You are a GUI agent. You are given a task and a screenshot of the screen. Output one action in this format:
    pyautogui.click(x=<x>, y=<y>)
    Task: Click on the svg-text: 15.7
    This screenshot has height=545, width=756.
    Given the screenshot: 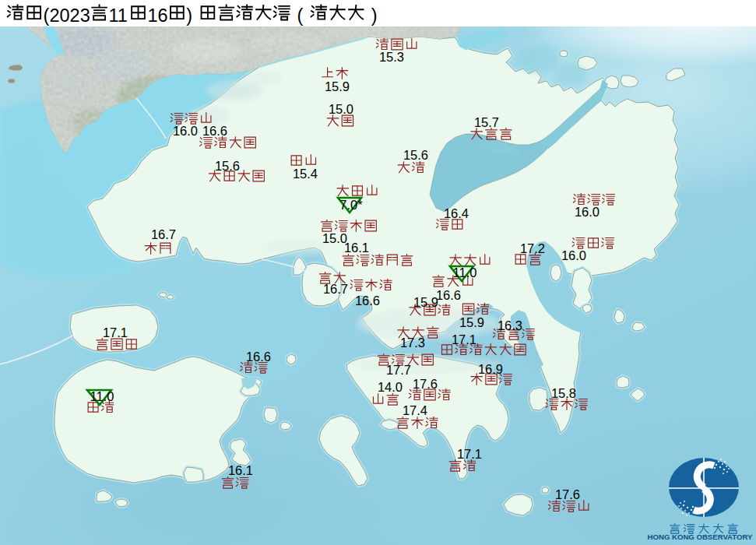 What is the action you would take?
    pyautogui.click(x=487, y=122)
    